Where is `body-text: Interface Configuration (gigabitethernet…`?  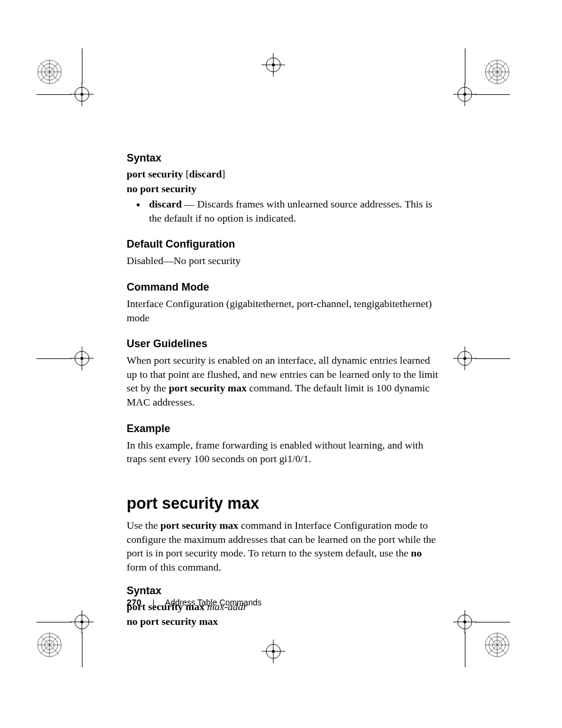
body-text: Interface Configuration (gigabitethernet… is located at coordinates (284, 311).